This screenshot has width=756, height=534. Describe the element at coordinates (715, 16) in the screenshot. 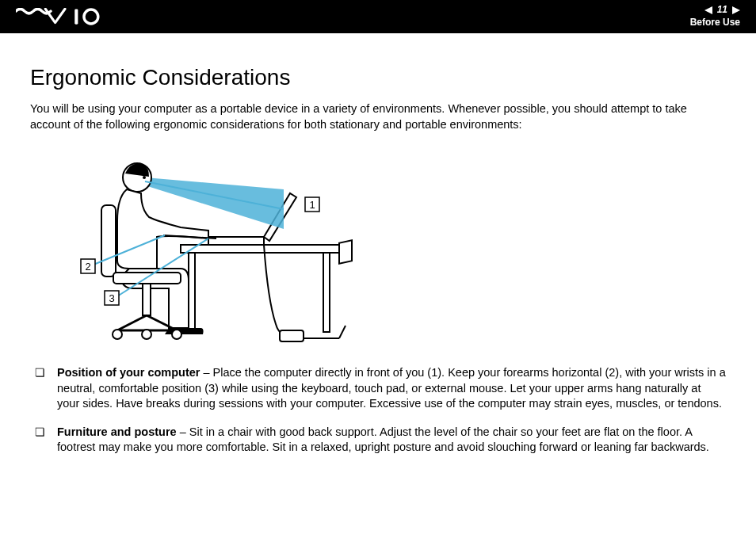

I see `header-right: 11 Before Use` at that location.